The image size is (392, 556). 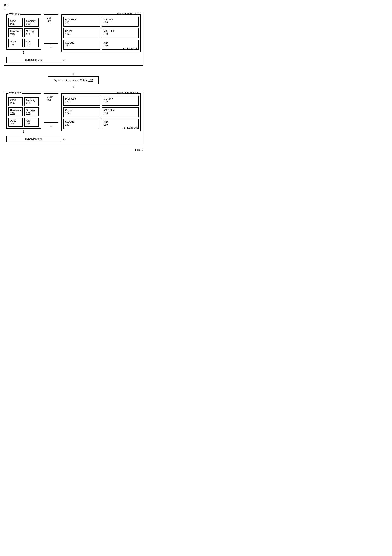 I want to click on vm1-section: VM1 202 CPU 206 Memory 208 Firmware 210, so click(x=24, y=32).